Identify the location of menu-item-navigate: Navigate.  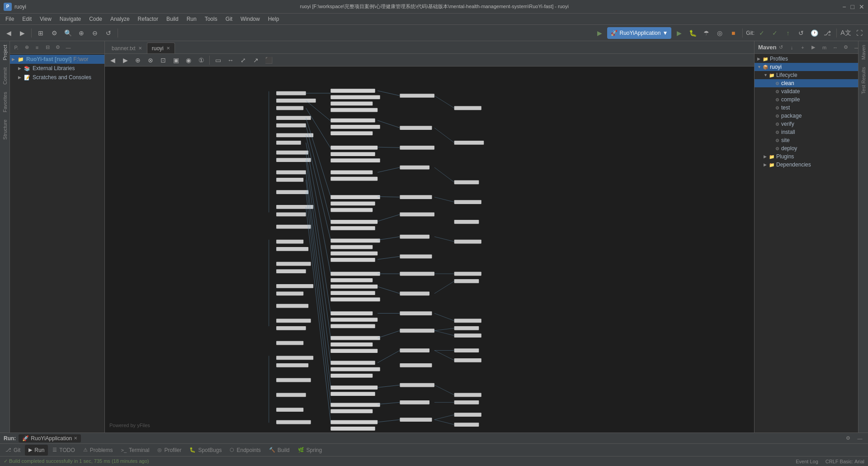
(71, 19).